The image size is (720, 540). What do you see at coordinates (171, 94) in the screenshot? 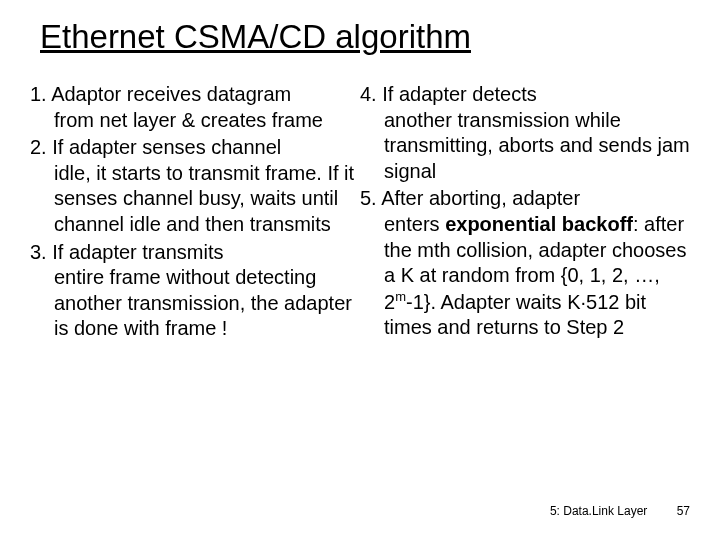
I see `step-first-line: Adaptor receives datagram` at bounding box center [171, 94].